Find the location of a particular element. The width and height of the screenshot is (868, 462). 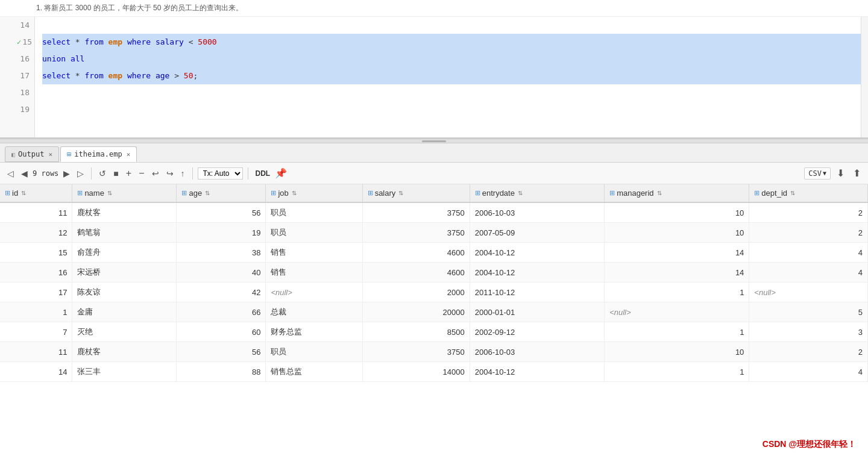

col-dept-id: ⊞ dept_id ⇅ is located at coordinates (809, 193).